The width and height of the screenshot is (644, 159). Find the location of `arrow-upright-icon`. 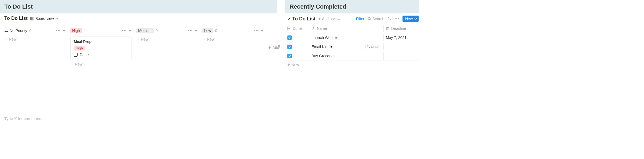

arrow-upright-icon is located at coordinates (289, 19).